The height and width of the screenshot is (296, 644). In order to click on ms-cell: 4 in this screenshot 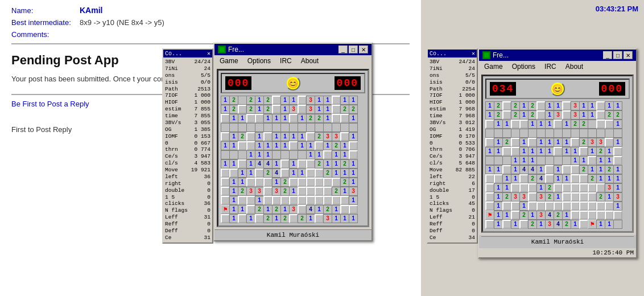, I will do `click(524, 170)`.